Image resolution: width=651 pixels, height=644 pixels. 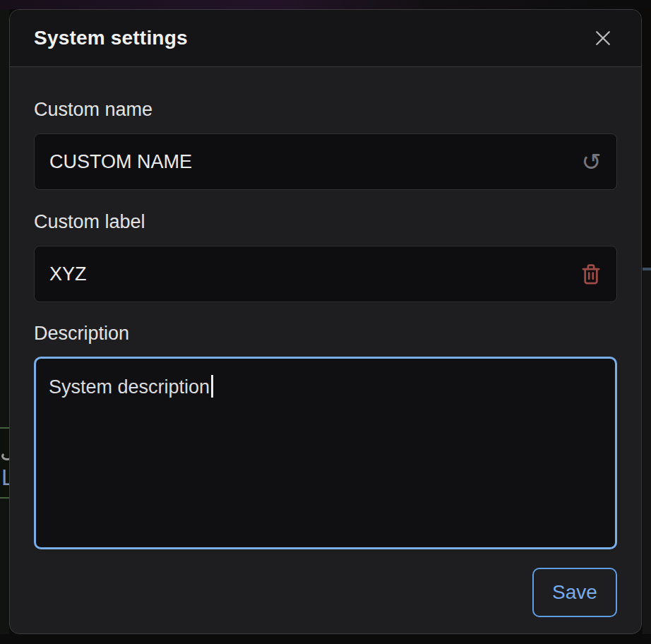 I want to click on reset-custom-name-button: ↺, so click(x=592, y=162).